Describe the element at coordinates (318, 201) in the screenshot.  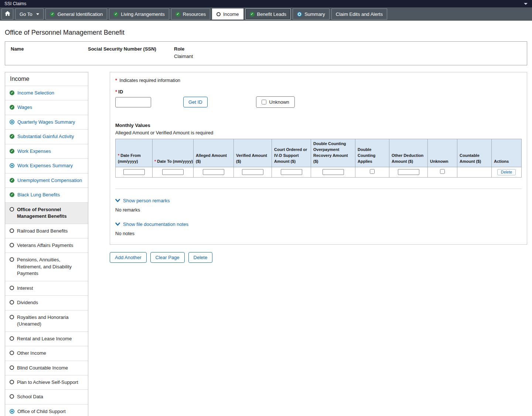
I see `person-remarks-toggle: Show person remarks` at that location.